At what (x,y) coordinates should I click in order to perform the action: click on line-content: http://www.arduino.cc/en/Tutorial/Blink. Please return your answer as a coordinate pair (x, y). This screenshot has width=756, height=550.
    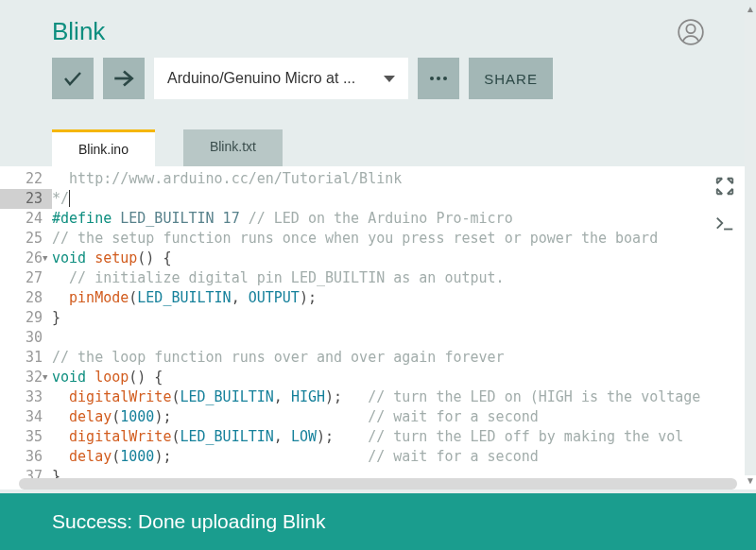
    Looking at the image, I should click on (404, 180).